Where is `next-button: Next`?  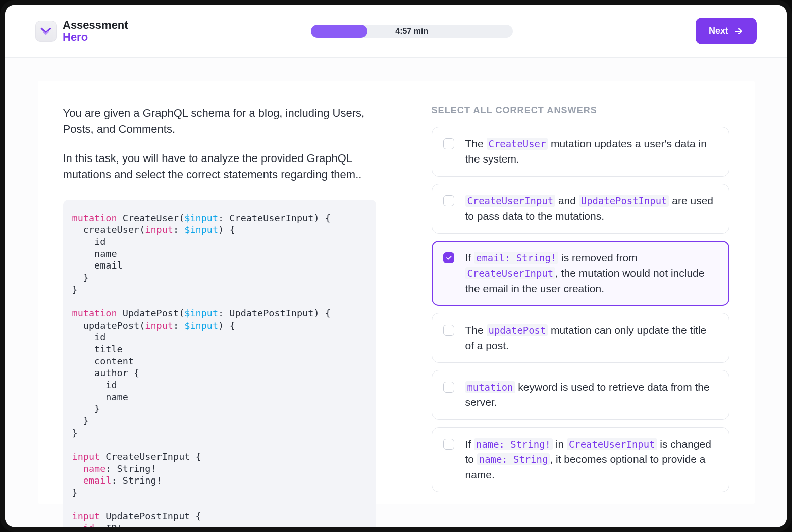
next-button: Next is located at coordinates (726, 31).